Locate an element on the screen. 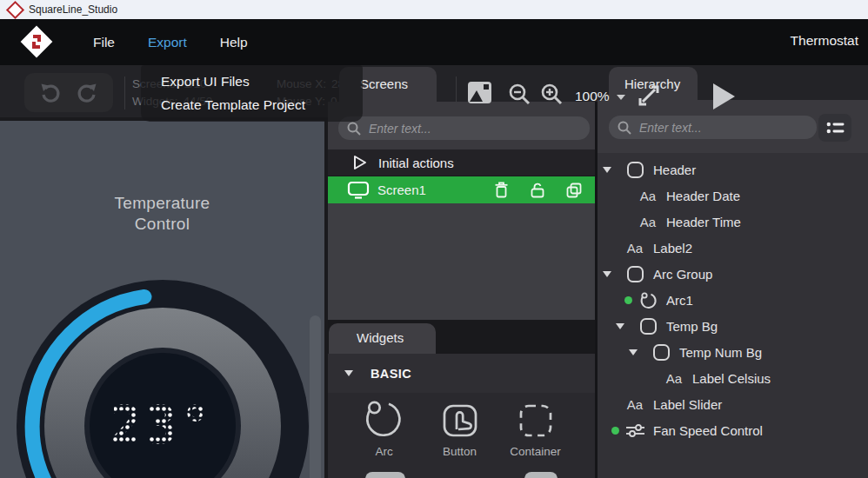  zoom-out-icon is located at coordinates (520, 94).